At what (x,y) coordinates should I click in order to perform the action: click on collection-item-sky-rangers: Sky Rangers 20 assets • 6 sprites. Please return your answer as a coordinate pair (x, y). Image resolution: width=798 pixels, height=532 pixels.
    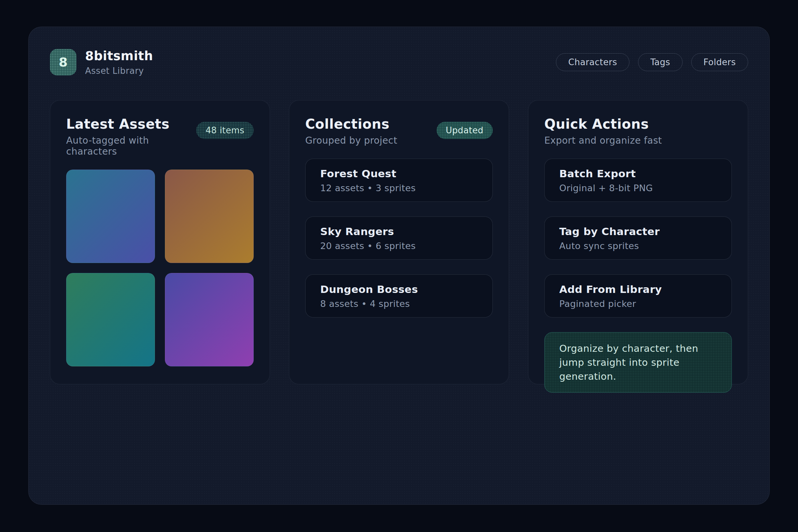
    Looking at the image, I should click on (399, 238).